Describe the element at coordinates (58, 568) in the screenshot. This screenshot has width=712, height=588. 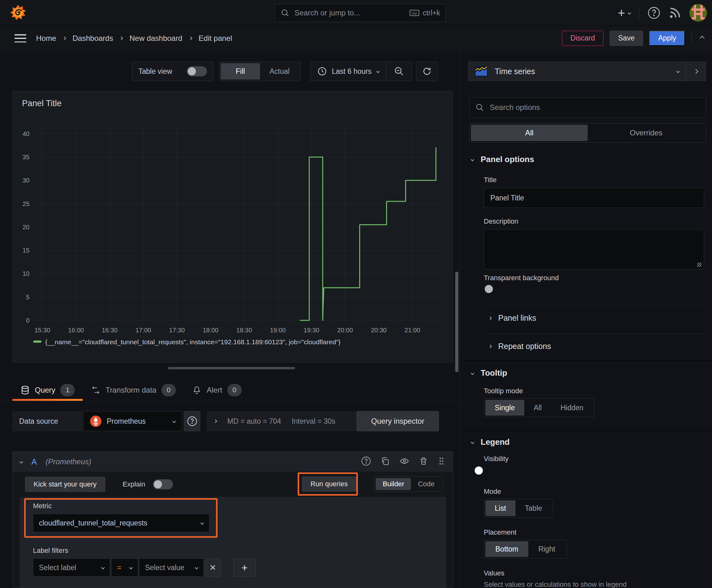
I see `select-label-placeholder: Select label` at that location.